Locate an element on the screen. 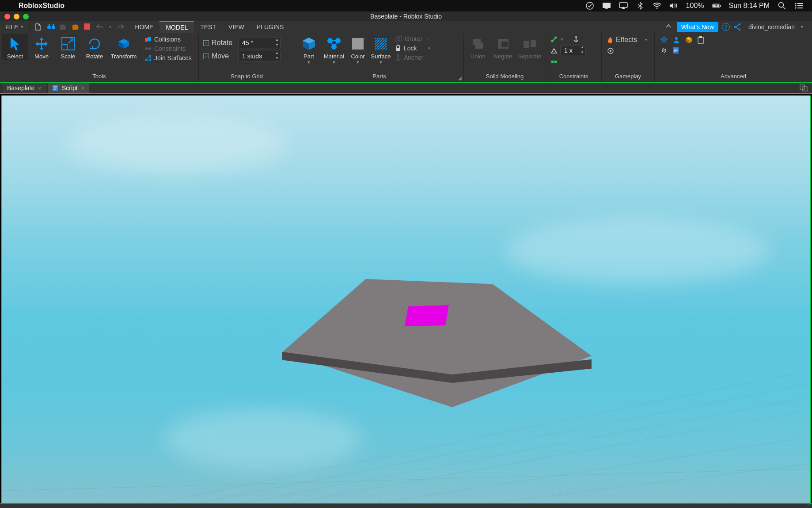 Image resolution: width=812 pixels, height=508 pixels. stop-icon is located at coordinates (87, 27).